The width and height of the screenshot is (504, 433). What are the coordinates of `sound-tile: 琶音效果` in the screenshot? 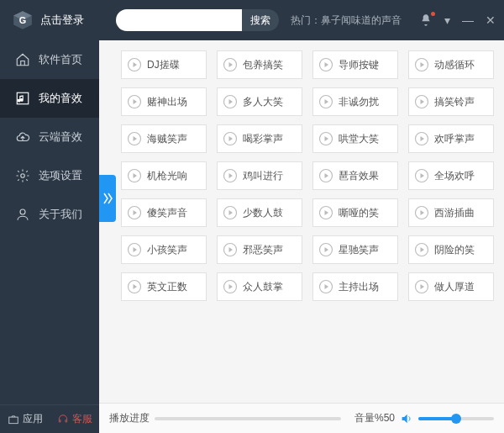 It's located at (355, 176).